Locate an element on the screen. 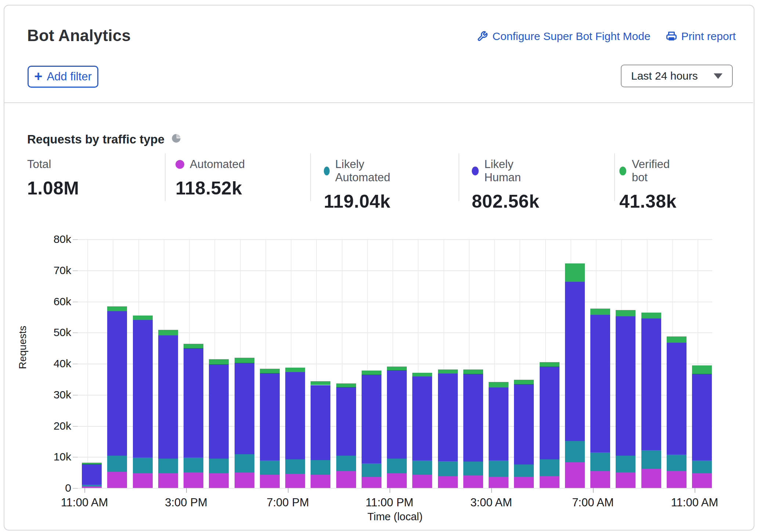 The width and height of the screenshot is (757, 532). bar-8-pm is located at coordinates (320, 434).